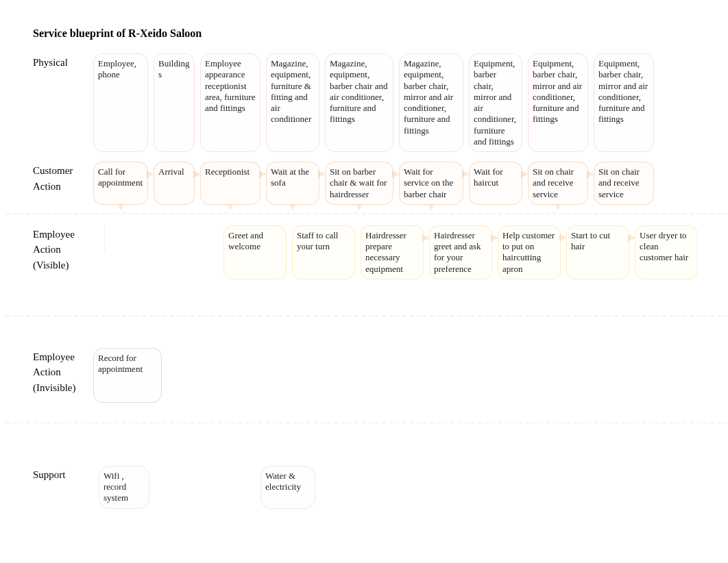 The image size is (728, 563). Describe the element at coordinates (529, 252) in the screenshot. I see `visible-cell: Help customer to put on haircutting apro…` at that location.